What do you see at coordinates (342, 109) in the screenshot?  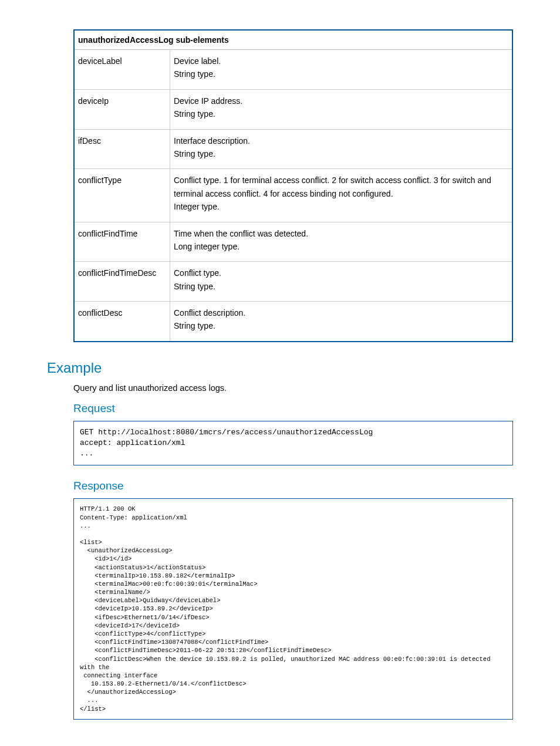 I see `element-desc: Device IP address.String type.` at bounding box center [342, 109].